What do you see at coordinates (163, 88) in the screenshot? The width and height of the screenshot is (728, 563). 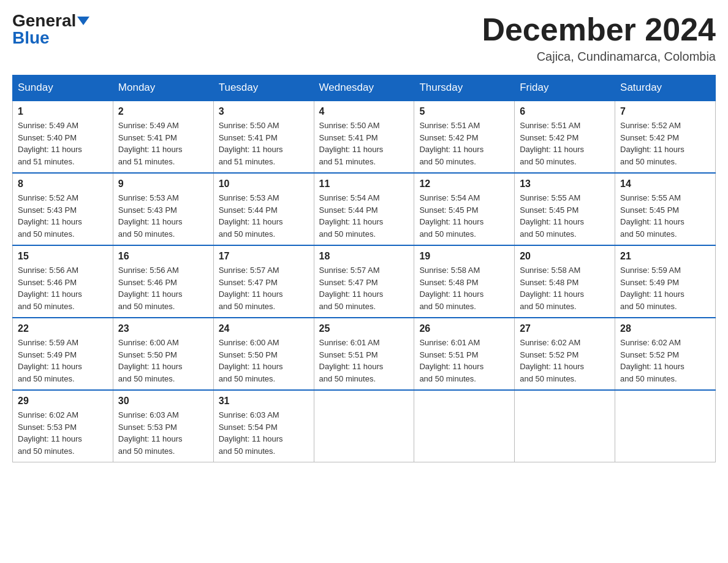 I see `column-header-monday: Monday` at bounding box center [163, 88].